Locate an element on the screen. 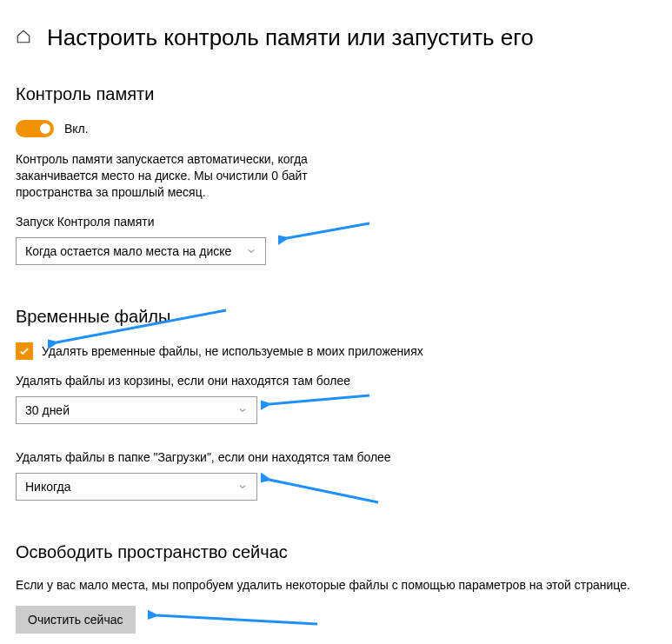  run-storage-sense-label: Запуск Контроля памяти is located at coordinates (336, 222).